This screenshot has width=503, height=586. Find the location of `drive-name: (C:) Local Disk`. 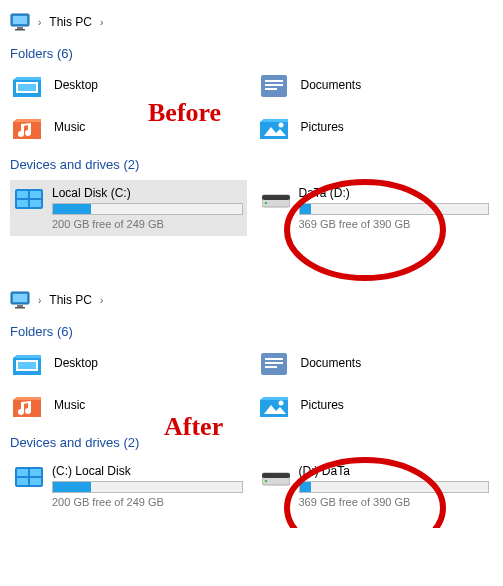

drive-name: (C:) Local Disk is located at coordinates (148, 471).